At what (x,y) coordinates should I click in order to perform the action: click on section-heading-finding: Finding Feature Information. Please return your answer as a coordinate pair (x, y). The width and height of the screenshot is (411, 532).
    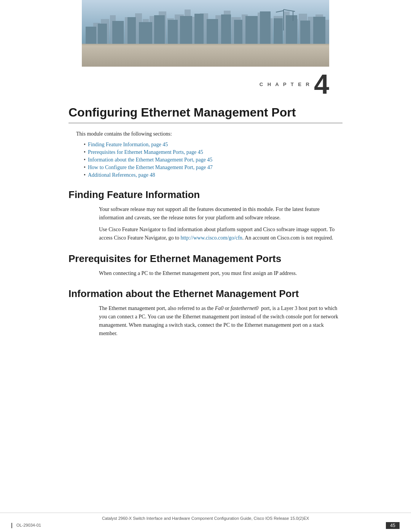
    Looking at the image, I should click on (206, 195).